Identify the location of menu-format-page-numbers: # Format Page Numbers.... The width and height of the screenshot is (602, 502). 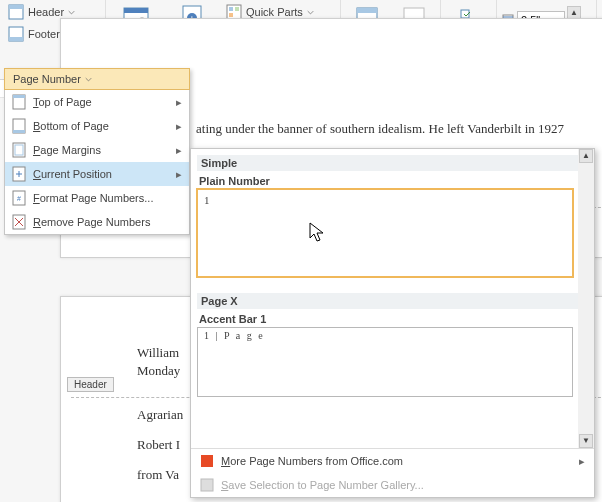
(97, 198).